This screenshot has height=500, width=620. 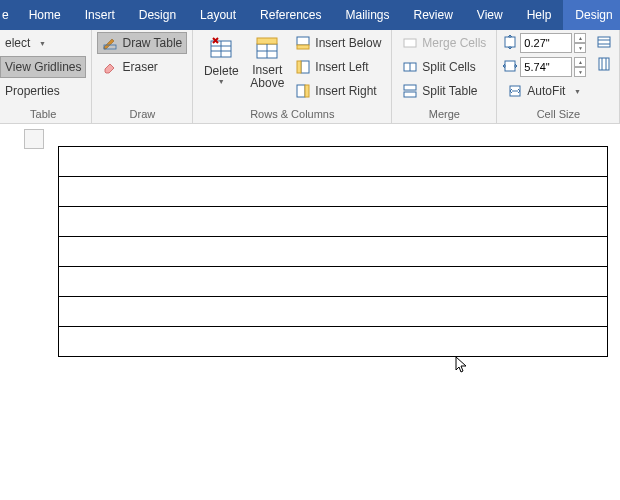 What do you see at coordinates (140, 67) in the screenshot?
I see `eraser-label: Eraser` at bounding box center [140, 67].